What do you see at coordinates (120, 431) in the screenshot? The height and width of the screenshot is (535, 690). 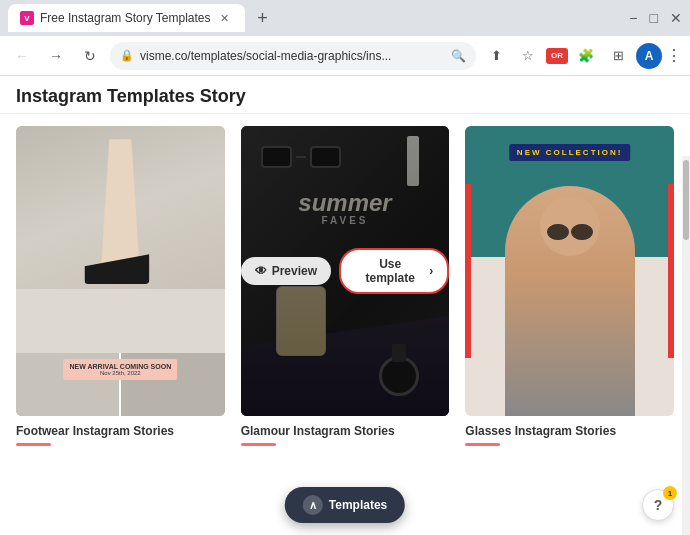 I see `footwear-label: Footwear Instagram Stories` at bounding box center [120, 431].